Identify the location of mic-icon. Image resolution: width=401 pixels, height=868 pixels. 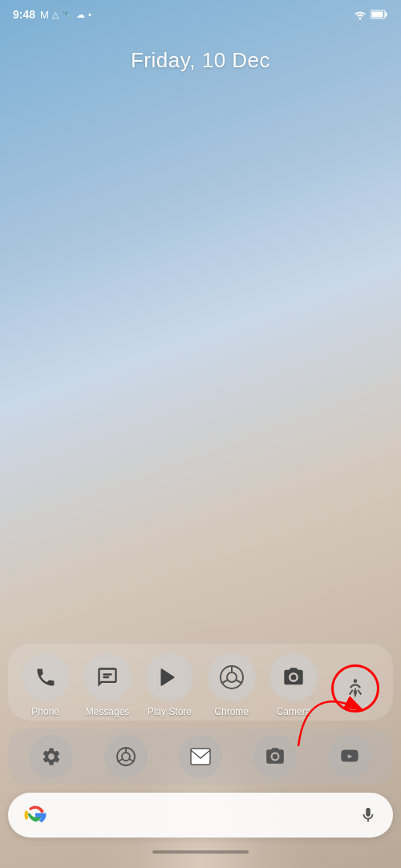
(368, 815).